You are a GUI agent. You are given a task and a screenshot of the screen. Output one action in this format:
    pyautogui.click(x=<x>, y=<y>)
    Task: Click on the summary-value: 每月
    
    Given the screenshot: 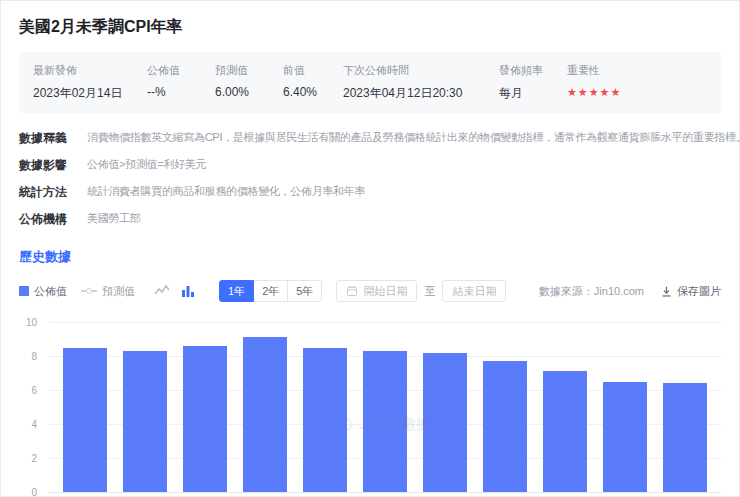 What is the action you would take?
    pyautogui.click(x=526, y=94)
    